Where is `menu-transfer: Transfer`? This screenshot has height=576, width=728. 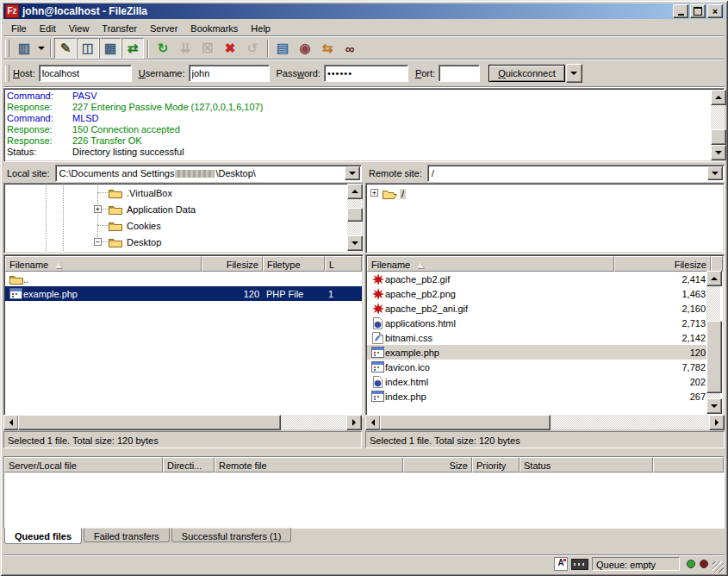
menu-transfer: Transfer is located at coordinates (120, 28).